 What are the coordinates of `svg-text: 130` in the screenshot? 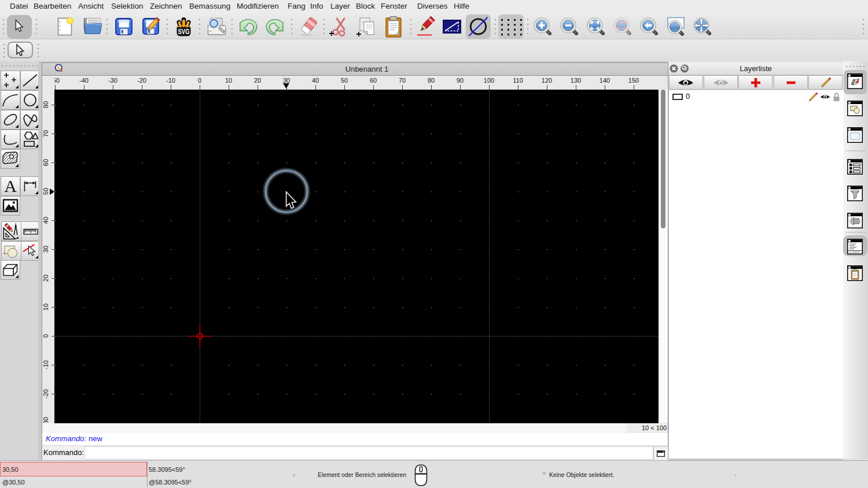 It's located at (576, 80).